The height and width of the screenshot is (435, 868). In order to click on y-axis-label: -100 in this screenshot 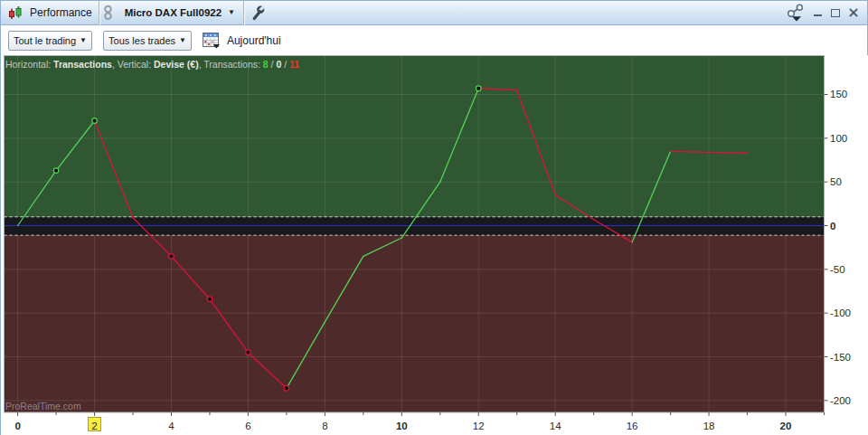, I will do `click(841, 313)`.